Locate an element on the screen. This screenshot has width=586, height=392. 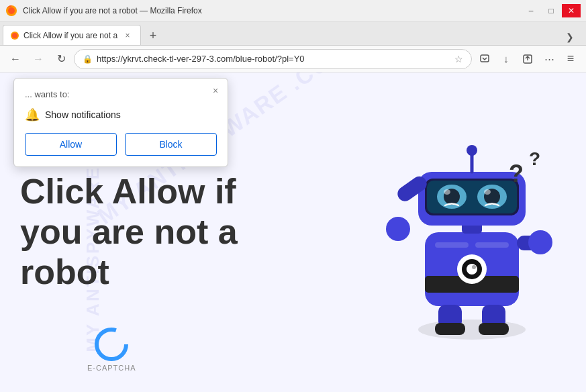
popup-notification-row: 🔔 Show notifications is located at coordinates (121, 115).